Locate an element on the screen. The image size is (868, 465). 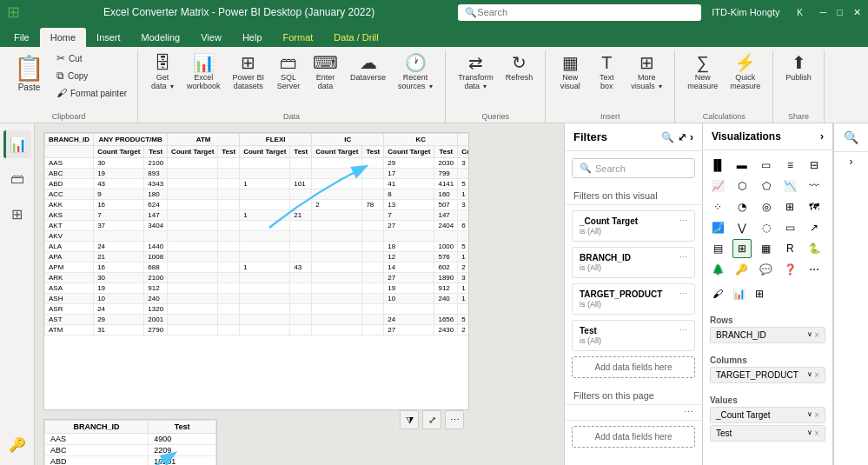
viz-hstacked-btn: ⊟ is located at coordinates (814, 165).